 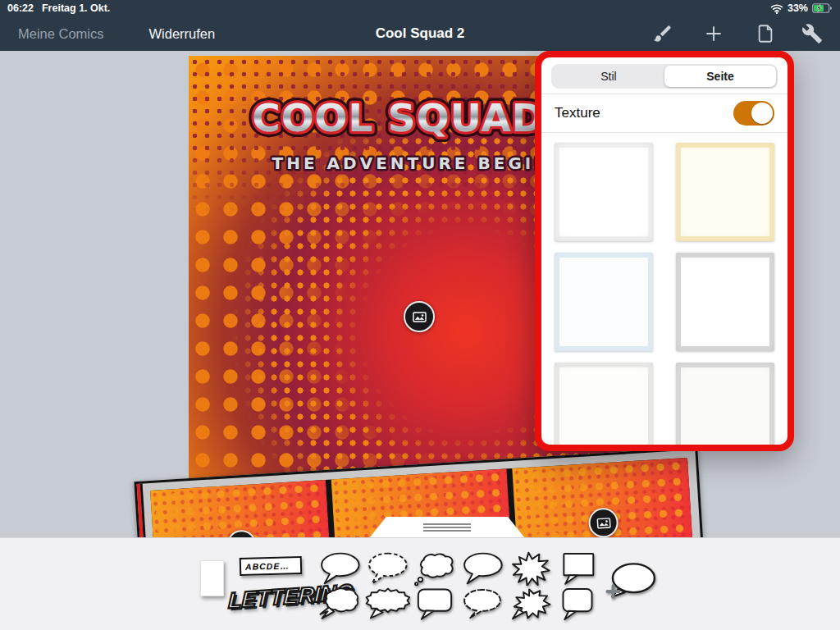 I want to click on settings-button, so click(x=812, y=34).